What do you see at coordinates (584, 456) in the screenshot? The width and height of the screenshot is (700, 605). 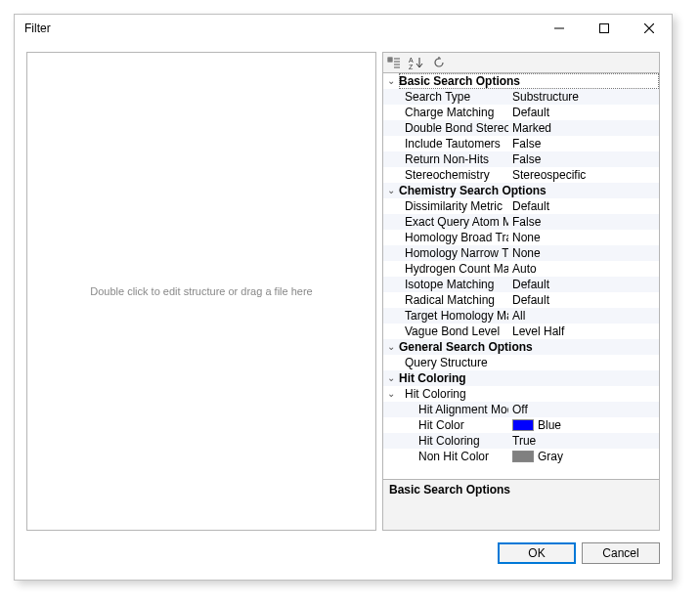 I see `property-value: Gray` at bounding box center [584, 456].